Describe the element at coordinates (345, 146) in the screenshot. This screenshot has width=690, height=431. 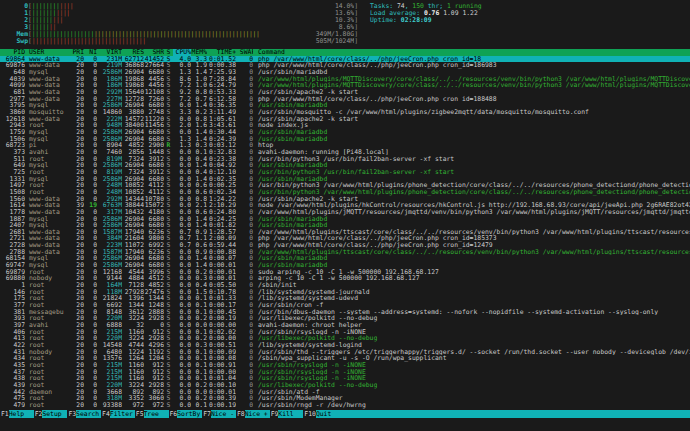
I see `process-row-68723: 68723pi200890448522900R1.30.30:03.120hto…` at that location.